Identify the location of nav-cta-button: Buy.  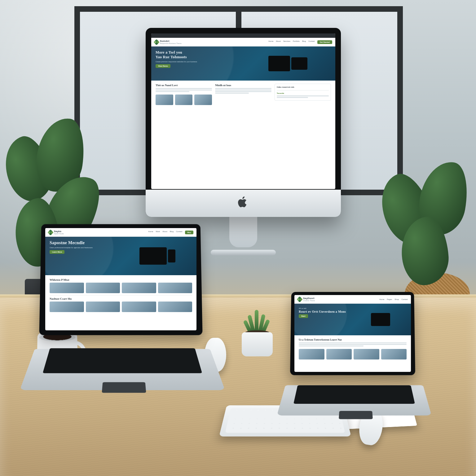
(189, 232).